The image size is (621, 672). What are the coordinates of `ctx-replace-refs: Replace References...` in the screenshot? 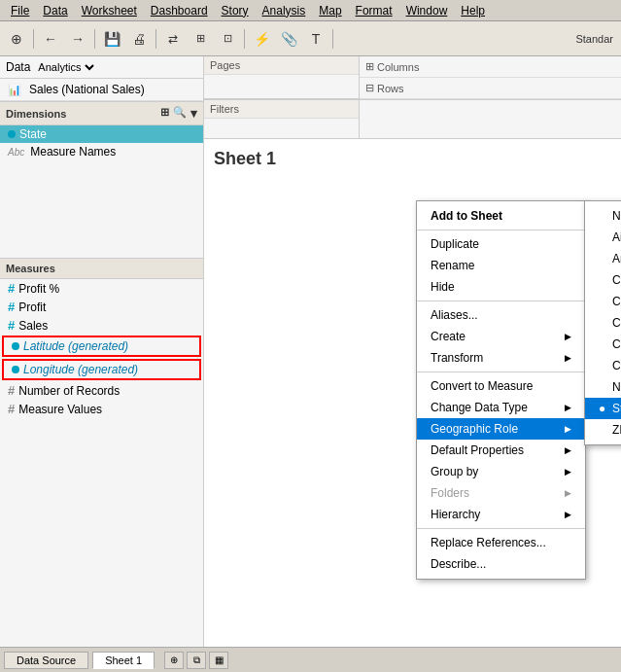 It's located at (501, 543).